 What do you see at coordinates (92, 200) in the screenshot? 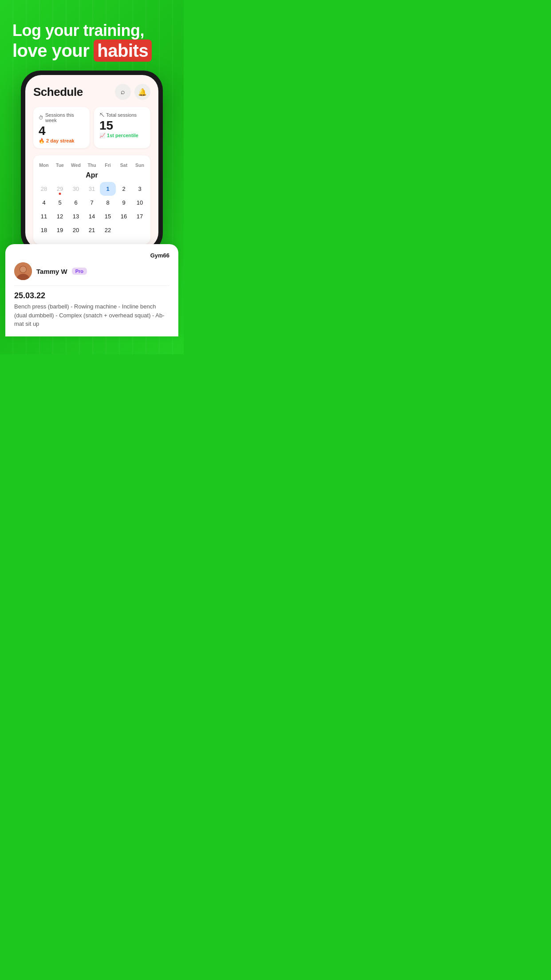
I see `calendar: Mon Tue Wed Thu Fri Sat Sun Apr 28` at bounding box center [92, 200].